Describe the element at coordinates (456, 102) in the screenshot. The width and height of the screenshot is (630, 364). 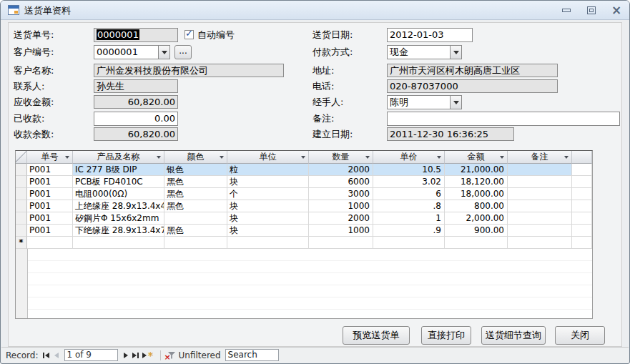
I see `handler-dropdown-button` at that location.